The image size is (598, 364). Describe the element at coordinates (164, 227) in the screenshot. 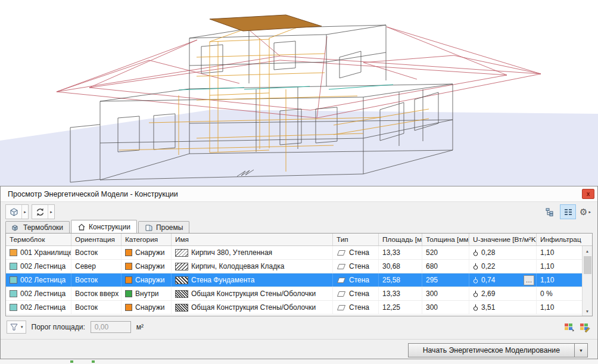

I see `tab-openings: Проемы` at that location.